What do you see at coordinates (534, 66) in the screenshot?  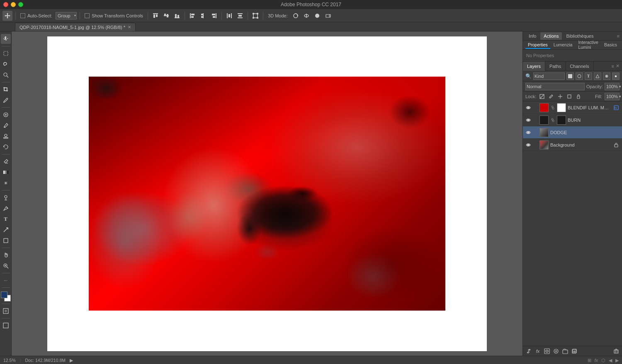 I see `layers-tab-layers: Layers` at bounding box center [534, 66].